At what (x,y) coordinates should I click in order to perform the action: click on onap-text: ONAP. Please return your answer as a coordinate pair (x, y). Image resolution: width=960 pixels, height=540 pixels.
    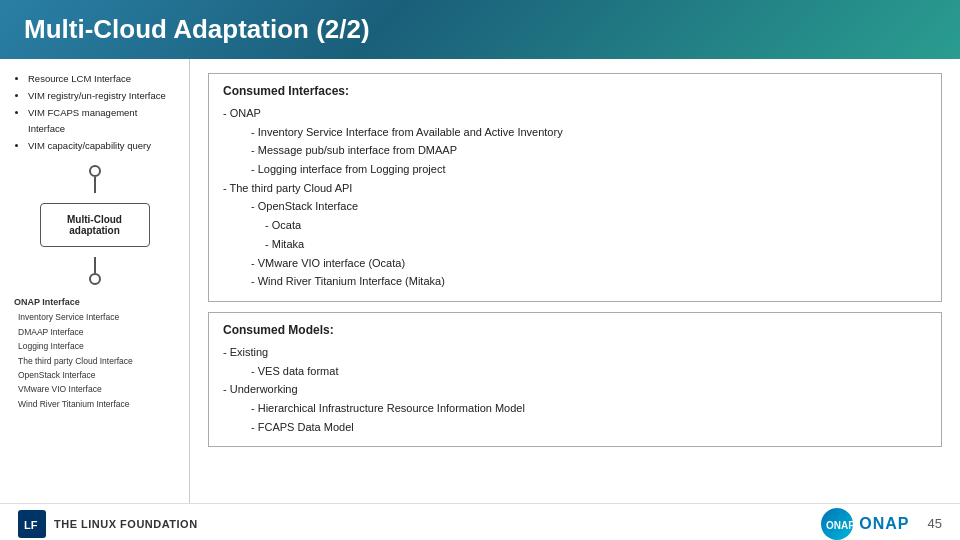
    Looking at the image, I should click on (884, 524).